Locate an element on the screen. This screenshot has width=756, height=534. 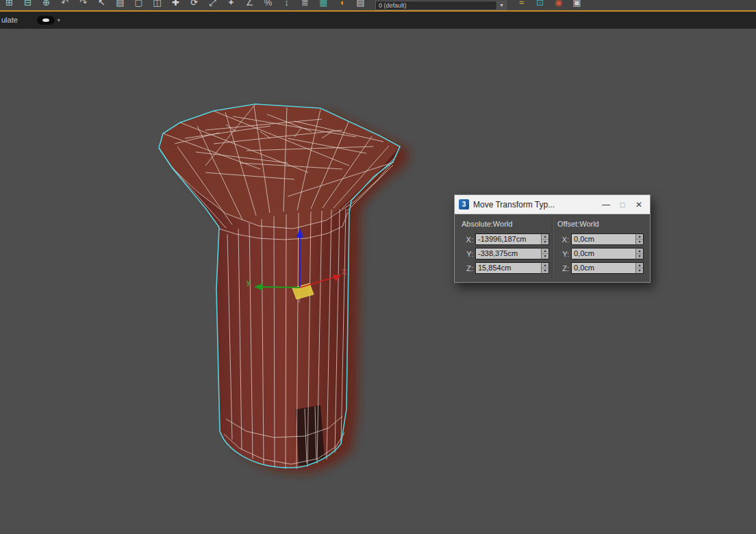
dialog-titlebar: 3 Move Transform Typ... — □ ✕ is located at coordinates (552, 205).